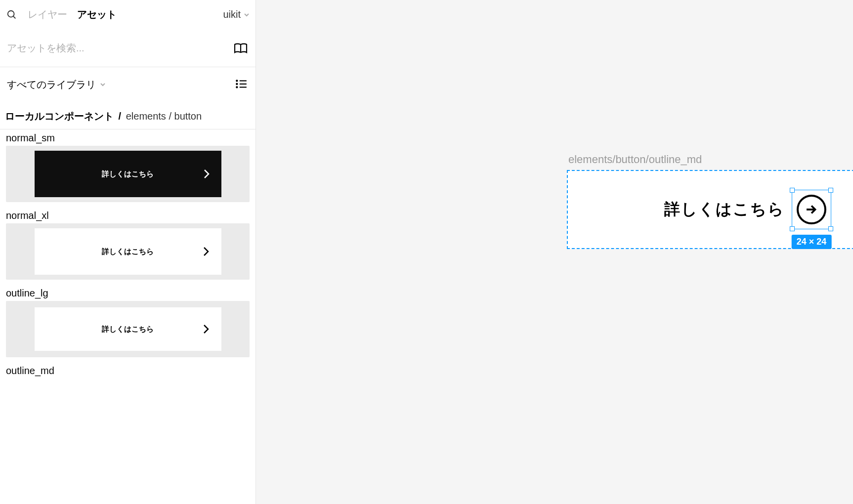 This screenshot has height=504, width=853. Describe the element at coordinates (51, 85) in the screenshot. I see `library-filter-label: すべてのライブラリ` at that location.